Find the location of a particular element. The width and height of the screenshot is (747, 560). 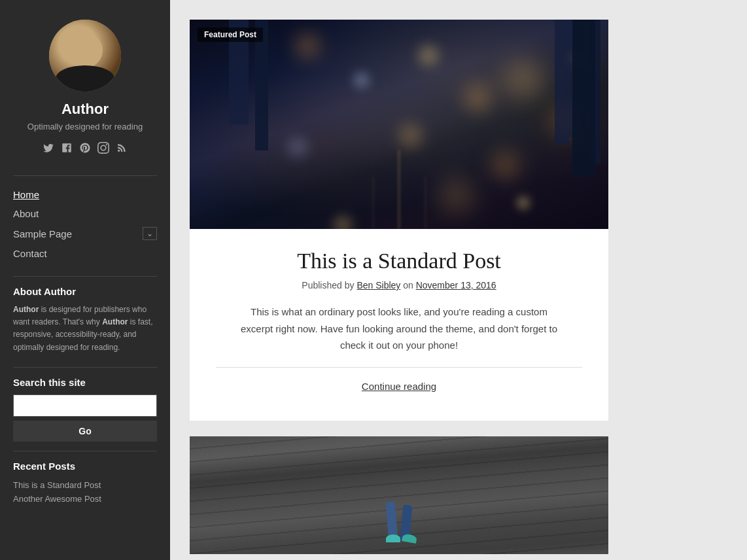

about-text-bold: Author is located at coordinates (26, 309).